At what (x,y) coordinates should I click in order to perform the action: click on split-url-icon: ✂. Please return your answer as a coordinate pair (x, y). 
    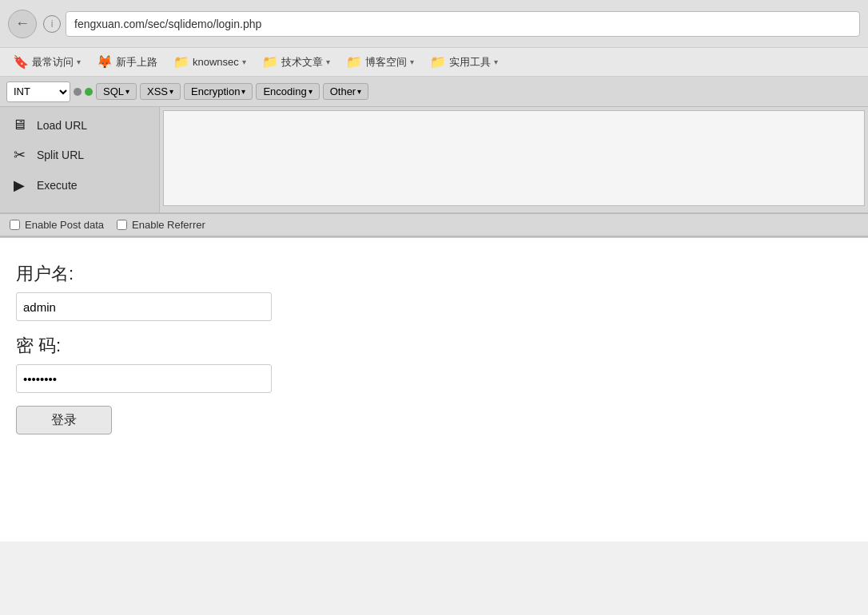
    Looking at the image, I should click on (19, 155).